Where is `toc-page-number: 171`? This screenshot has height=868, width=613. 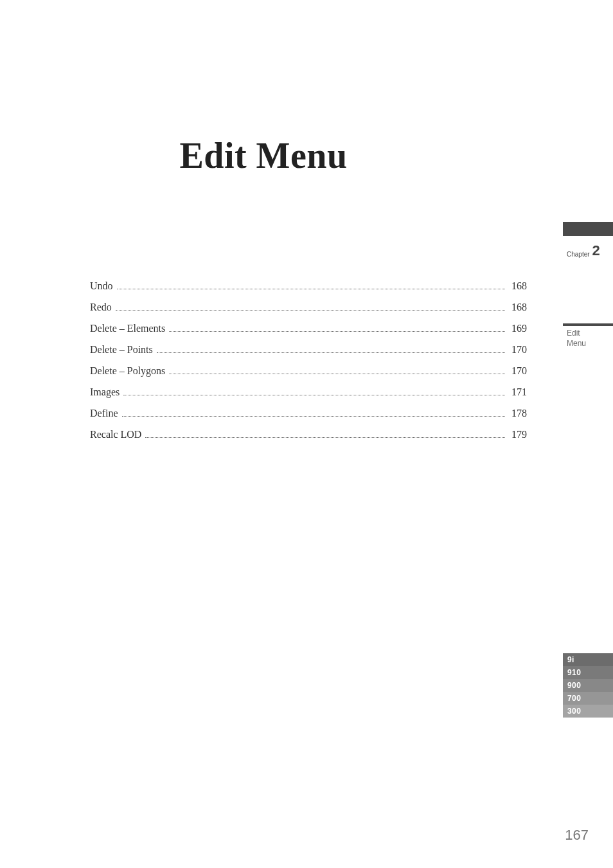
toc-page-number: 171 is located at coordinates (518, 392).